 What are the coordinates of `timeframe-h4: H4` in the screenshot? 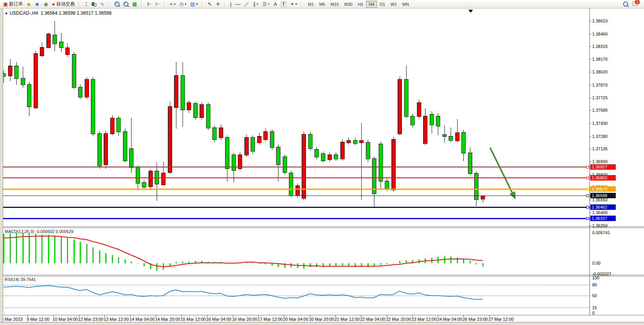 It's located at (371, 4).